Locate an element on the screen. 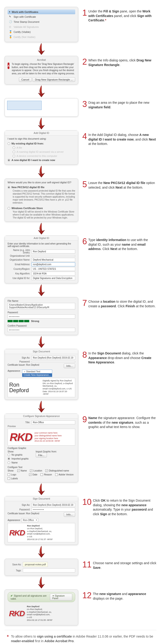  dialog-title: Acrobat is located at coordinates (42, 60).